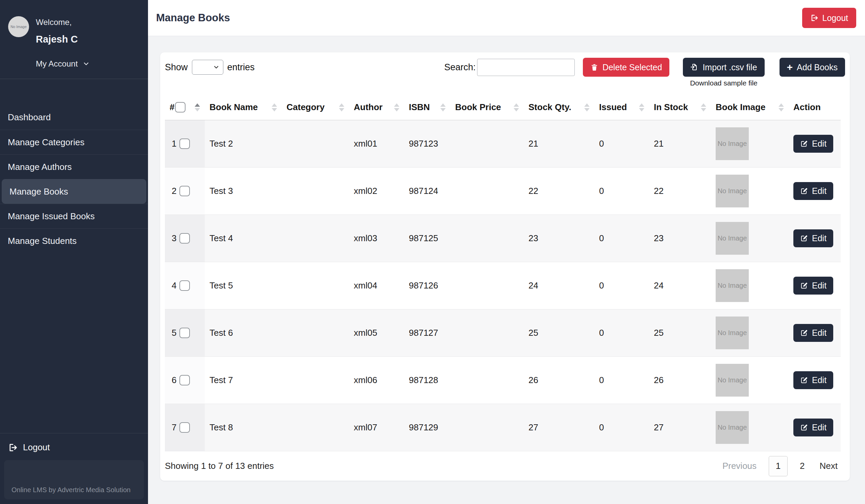  I want to click on sidebar-divider, so click(74, 79).